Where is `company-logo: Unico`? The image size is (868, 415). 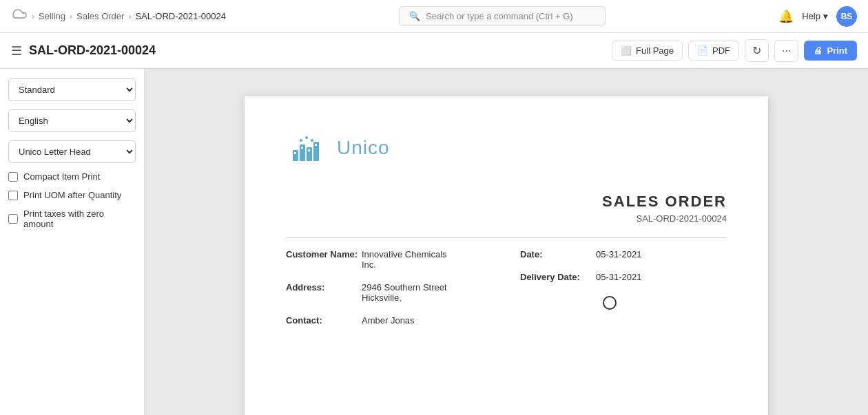 company-logo: Unico is located at coordinates (338, 148).